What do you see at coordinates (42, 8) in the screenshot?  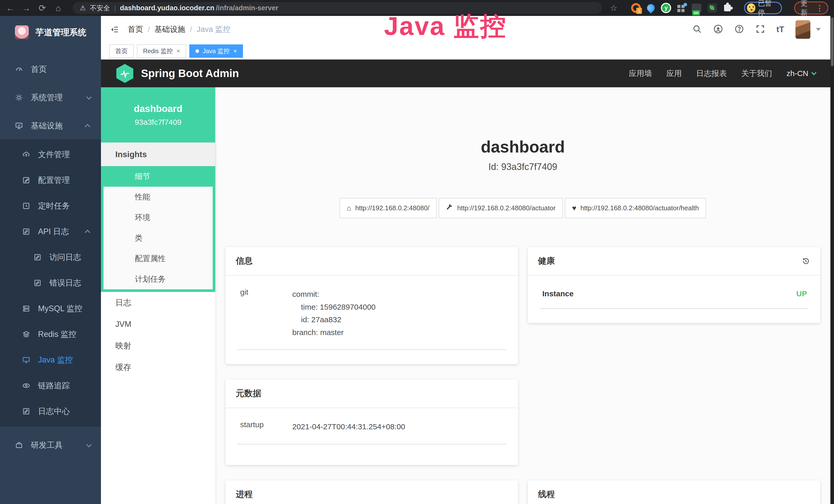 I see `reload-icon: ⟳` at bounding box center [42, 8].